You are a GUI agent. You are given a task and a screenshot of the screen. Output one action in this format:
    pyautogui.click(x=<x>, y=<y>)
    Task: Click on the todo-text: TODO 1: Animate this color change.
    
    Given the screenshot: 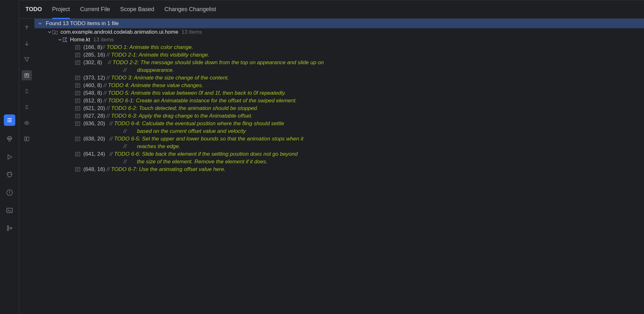 What is the action you would take?
    pyautogui.click(x=150, y=47)
    